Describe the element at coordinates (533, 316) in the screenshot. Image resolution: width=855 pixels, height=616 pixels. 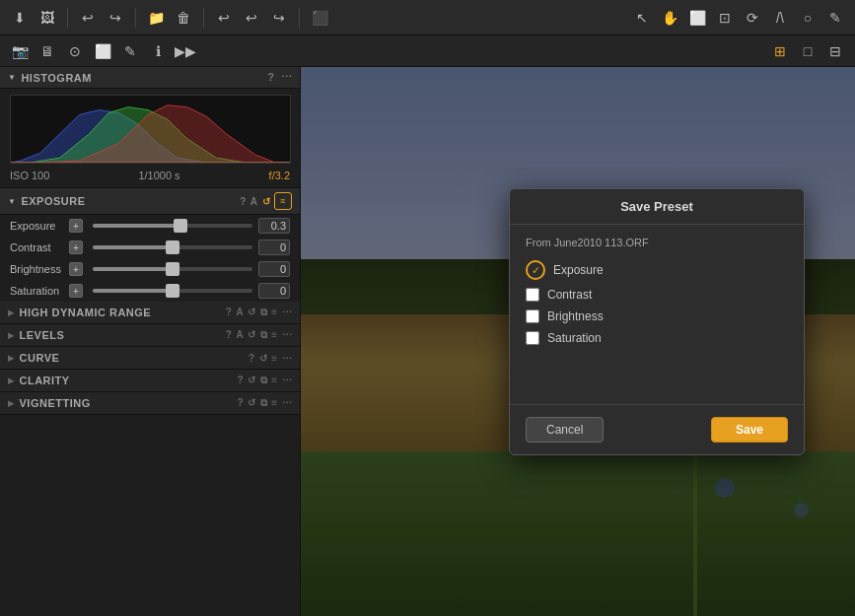
I see `brightness-checkbox` at that location.